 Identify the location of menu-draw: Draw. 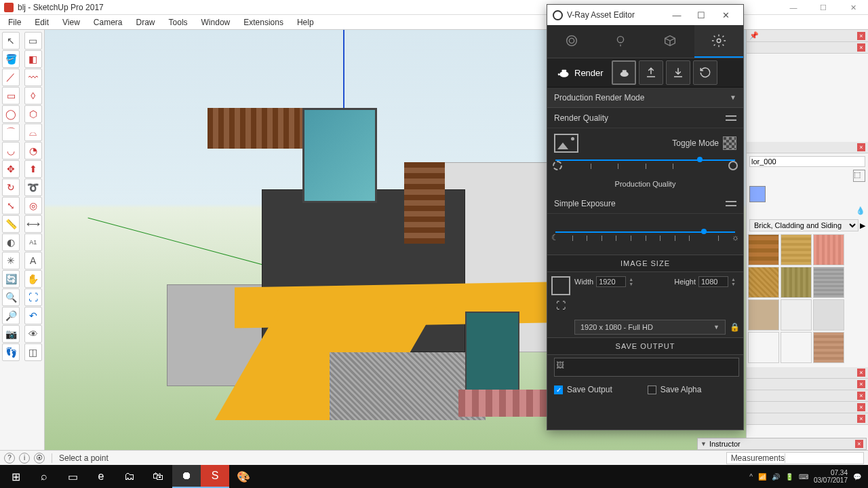
(146, 22).